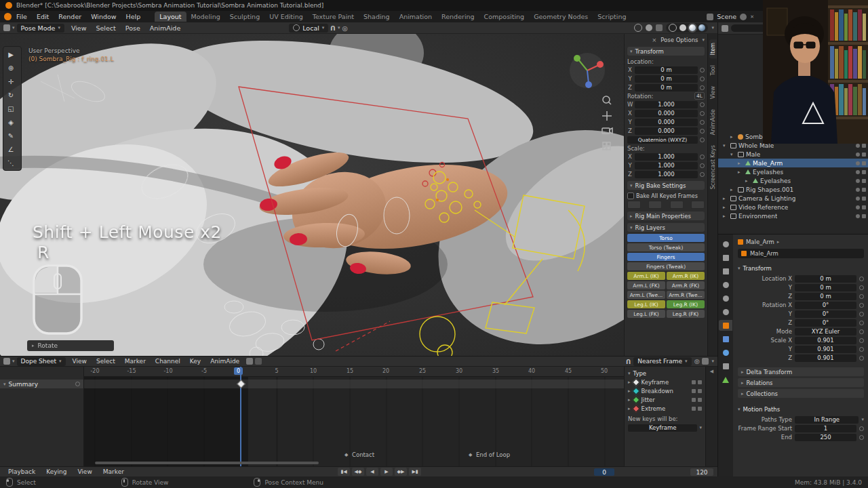 The height and width of the screenshot is (488, 868). Describe the element at coordinates (22, 472) in the screenshot. I see `menu-item: Playback` at that location.